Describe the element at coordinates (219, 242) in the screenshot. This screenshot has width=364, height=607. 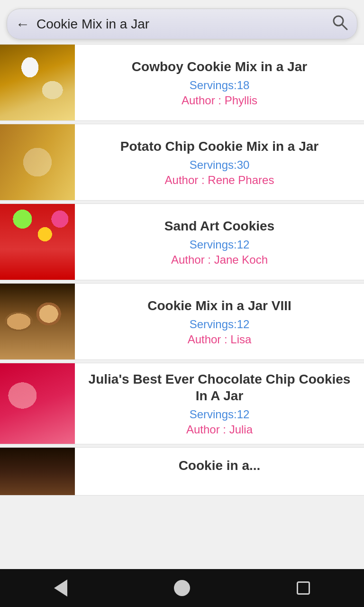
I see `recipe-info-sandart: Sand Art Cookies Servings:12 Author : Ja…` at that location.